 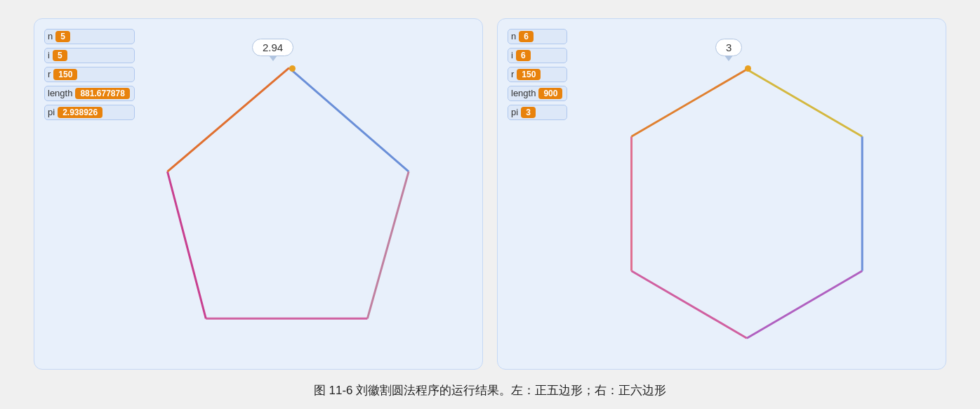 What do you see at coordinates (49, 55) in the screenshot?
I see `left-var-i-label: i` at bounding box center [49, 55].